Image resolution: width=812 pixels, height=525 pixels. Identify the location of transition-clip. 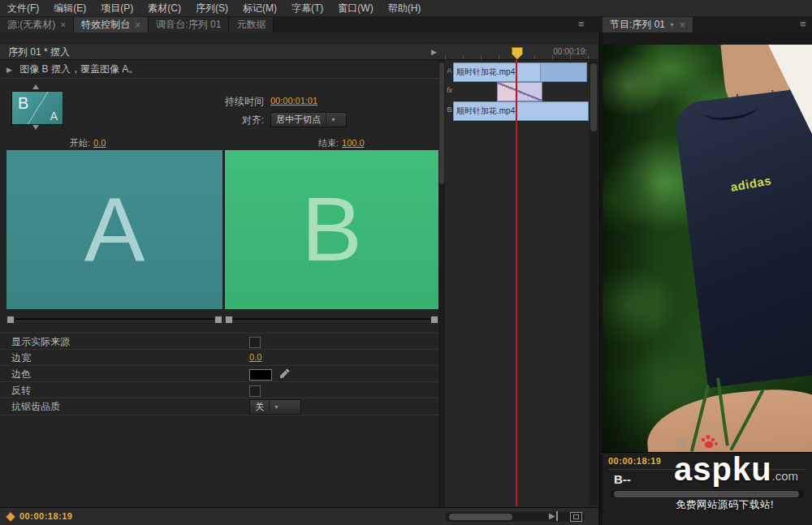
(520, 92).